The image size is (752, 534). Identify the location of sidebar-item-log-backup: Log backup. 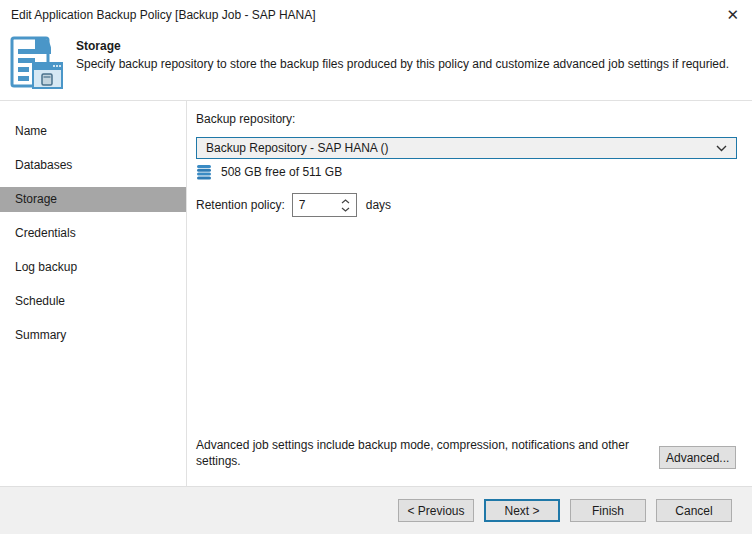
(93, 268).